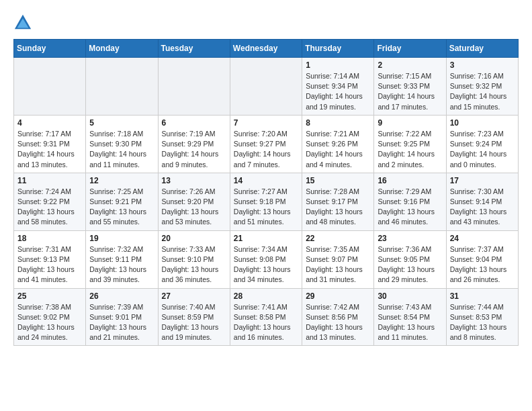  What do you see at coordinates (122, 181) in the screenshot?
I see `day-number: 12` at bounding box center [122, 181].